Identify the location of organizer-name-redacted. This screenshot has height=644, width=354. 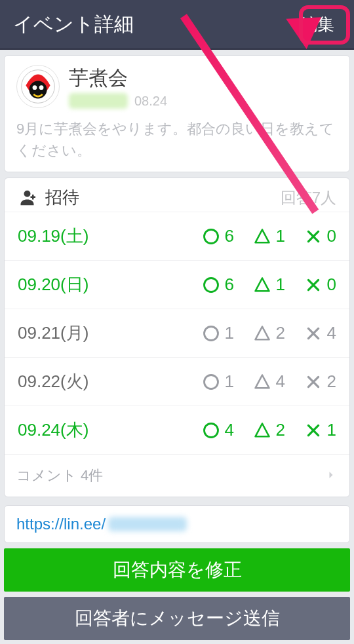
(98, 101).